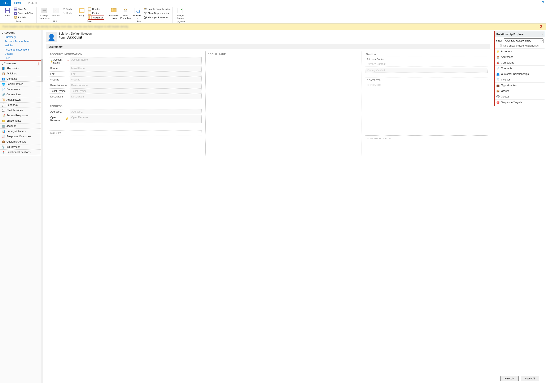 Image resolution: width=546 pixels, height=392 pixels. Describe the element at coordinates (20, 95) in the screenshot. I see `nav-item: 🔗Connections` at that location.